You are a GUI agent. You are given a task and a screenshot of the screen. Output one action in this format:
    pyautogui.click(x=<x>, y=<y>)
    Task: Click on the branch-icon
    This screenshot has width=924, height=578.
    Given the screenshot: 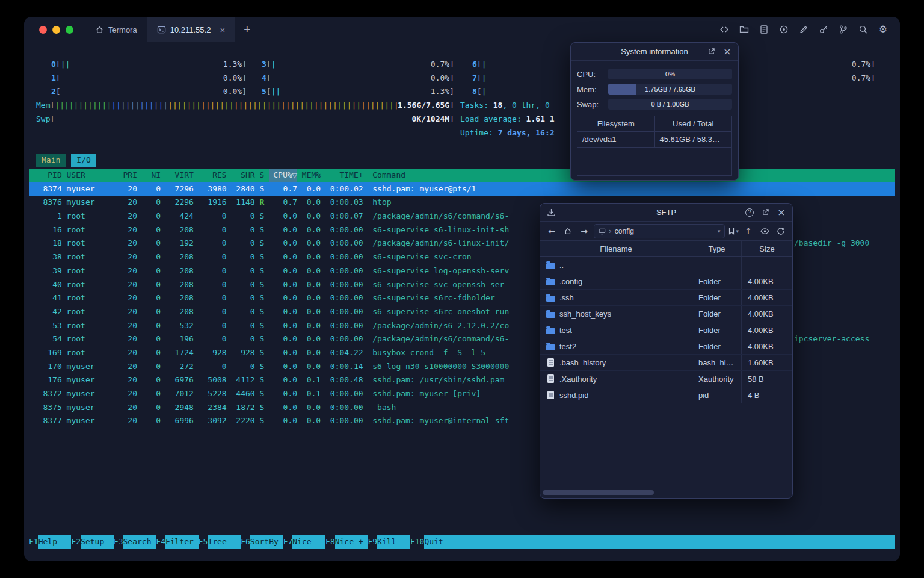 What is the action you would take?
    pyautogui.click(x=843, y=30)
    